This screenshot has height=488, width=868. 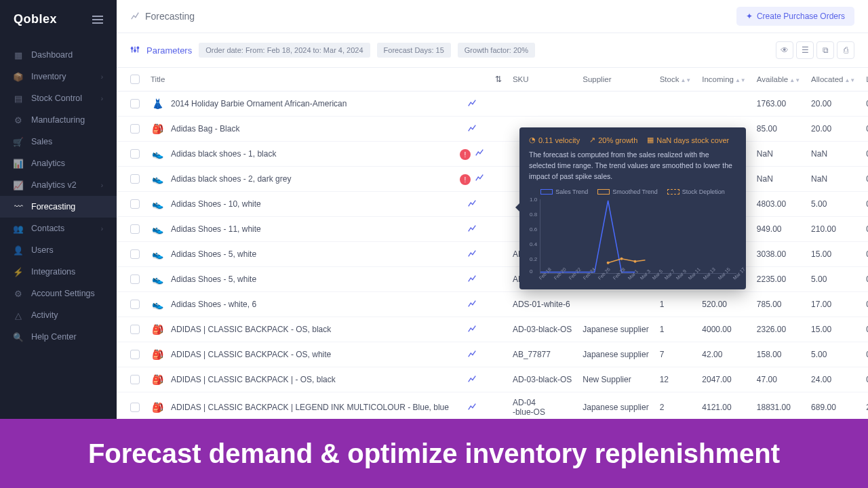 What do you see at coordinates (533, 199) in the screenshot?
I see `ytick: 1.0` at bounding box center [533, 199].